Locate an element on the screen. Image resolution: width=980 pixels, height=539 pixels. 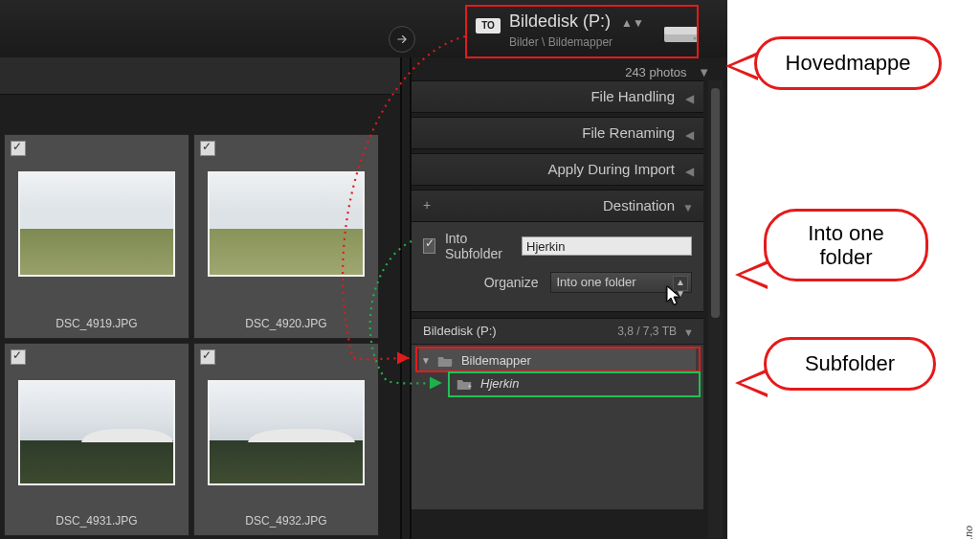
proceed-arrow-button is located at coordinates (402, 39).